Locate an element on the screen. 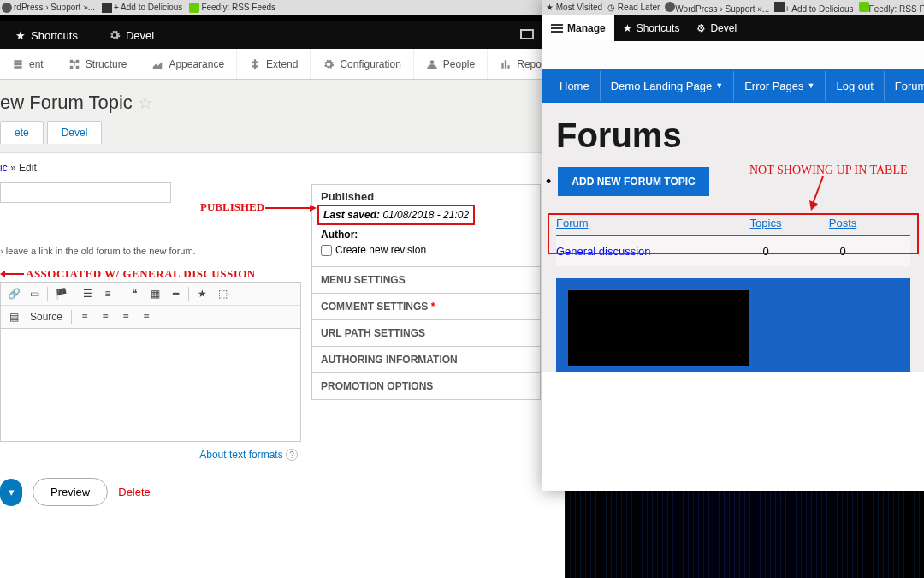  add-forum-topic-button: ADD NEW FORUM TOPIC is located at coordinates (633, 182).